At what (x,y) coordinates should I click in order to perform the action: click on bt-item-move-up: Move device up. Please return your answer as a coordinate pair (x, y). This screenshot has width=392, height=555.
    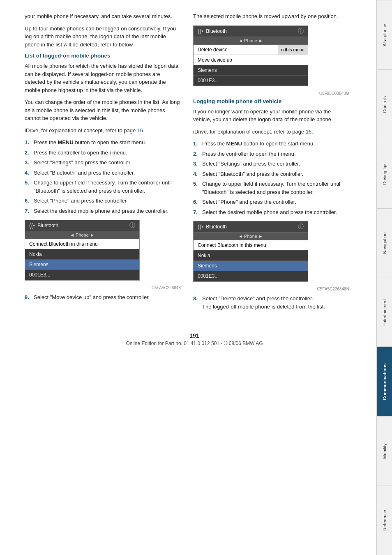
    Looking at the image, I should click on (251, 60).